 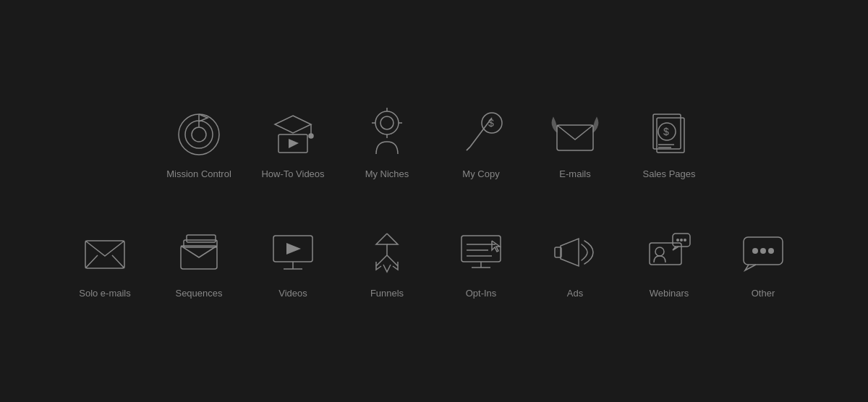 What do you see at coordinates (763, 260) in the screenshot?
I see `menu-item-other: Other` at bounding box center [763, 260].